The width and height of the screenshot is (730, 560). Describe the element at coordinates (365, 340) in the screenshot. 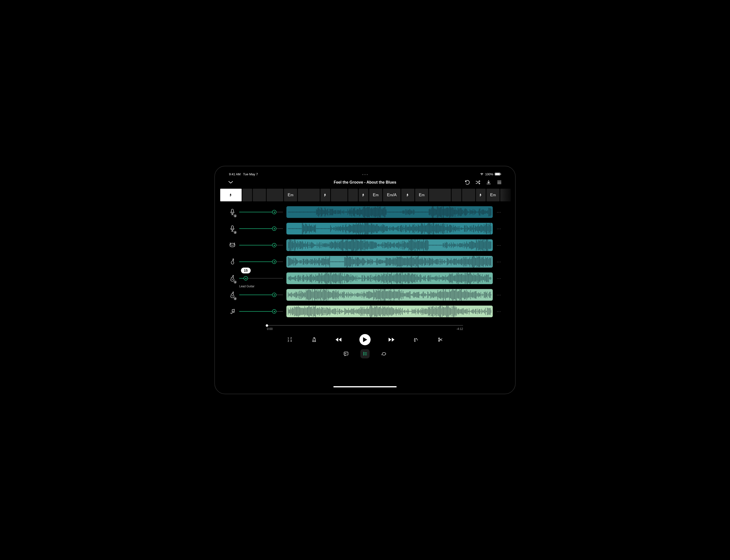

I see `play-button` at that location.